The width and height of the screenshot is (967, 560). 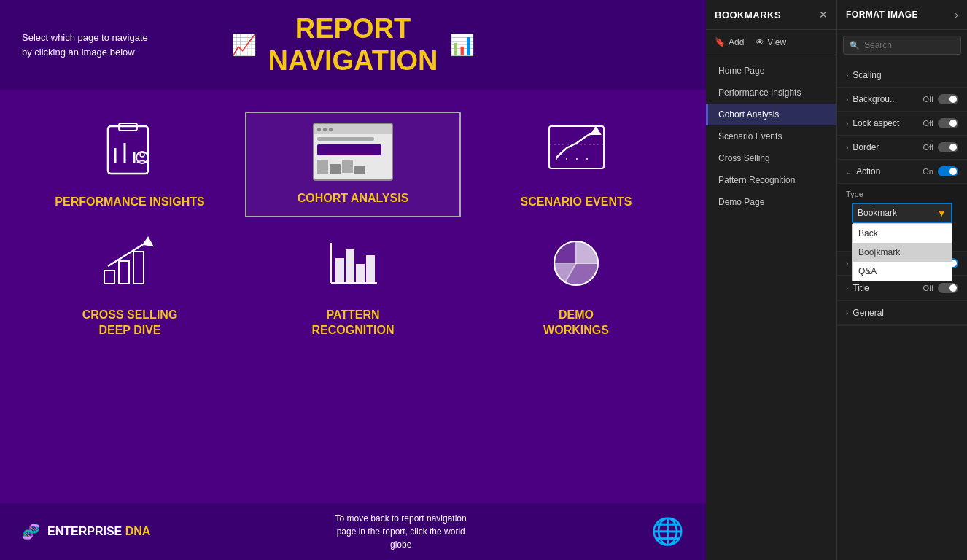 What do you see at coordinates (948, 123) in the screenshot?
I see `lock-aspect-toggle` at bounding box center [948, 123].